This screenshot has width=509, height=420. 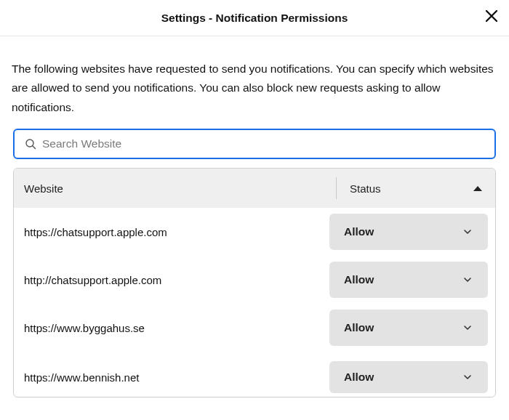 I want to click on website-cell: https://www.byggahus.se, so click(x=175, y=328).